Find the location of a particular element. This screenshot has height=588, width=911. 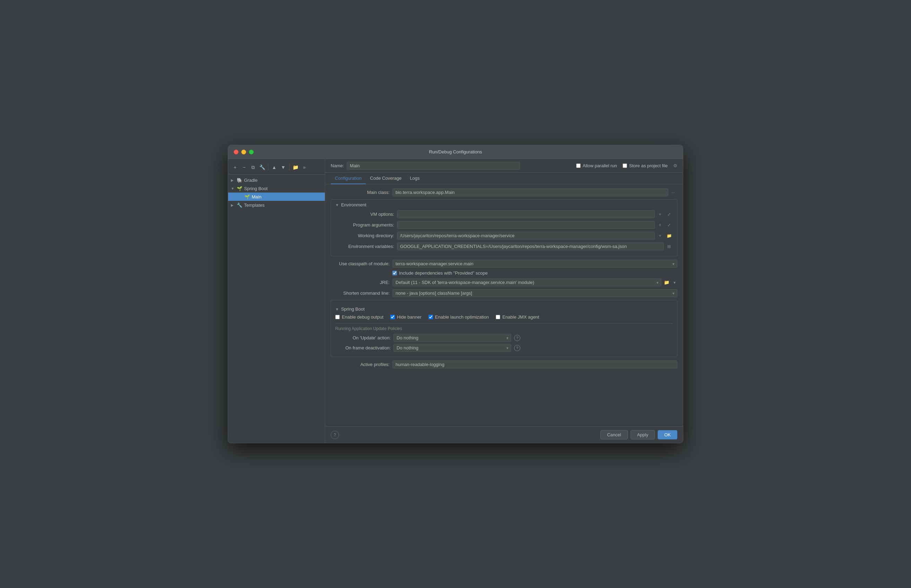

tab-code-coverage: Code Coverage is located at coordinates (386, 179).